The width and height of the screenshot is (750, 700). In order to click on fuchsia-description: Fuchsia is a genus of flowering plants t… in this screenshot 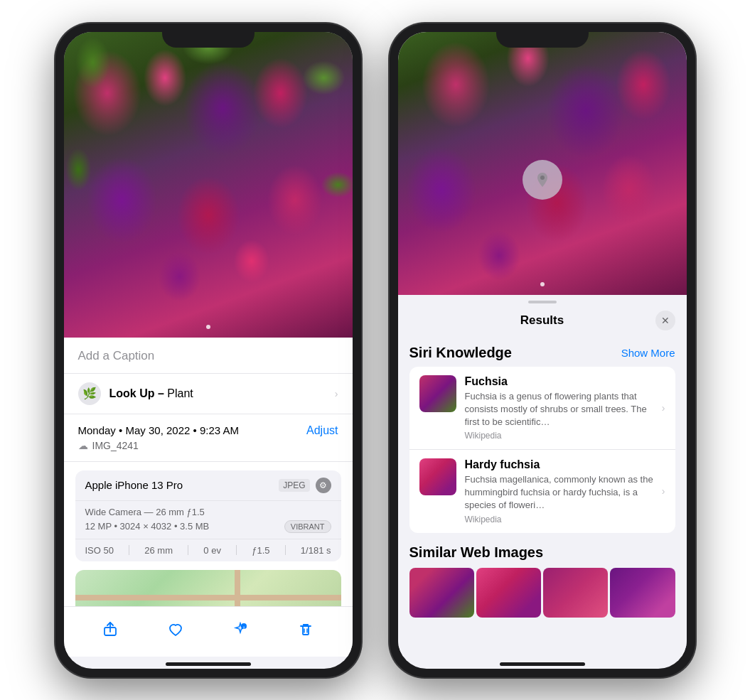, I will do `click(559, 409)`.